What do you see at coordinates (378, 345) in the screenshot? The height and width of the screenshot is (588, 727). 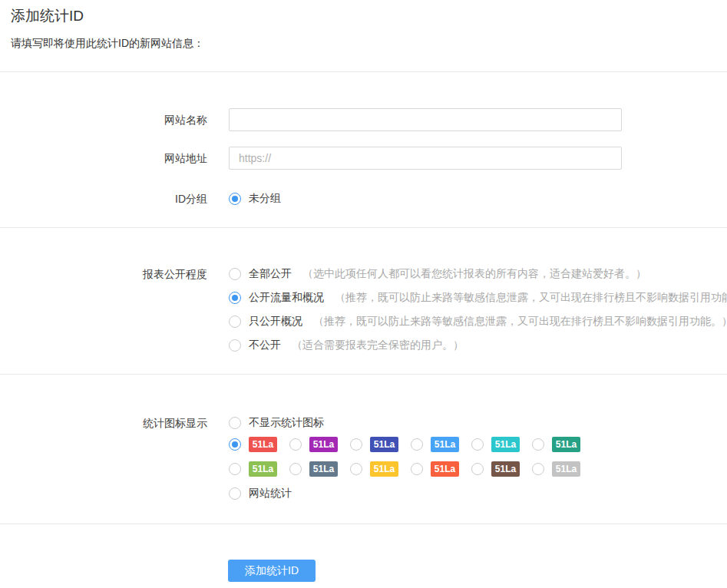 I see `publicity-option-hint: （适合需要报表完全保密的用户。）` at bounding box center [378, 345].